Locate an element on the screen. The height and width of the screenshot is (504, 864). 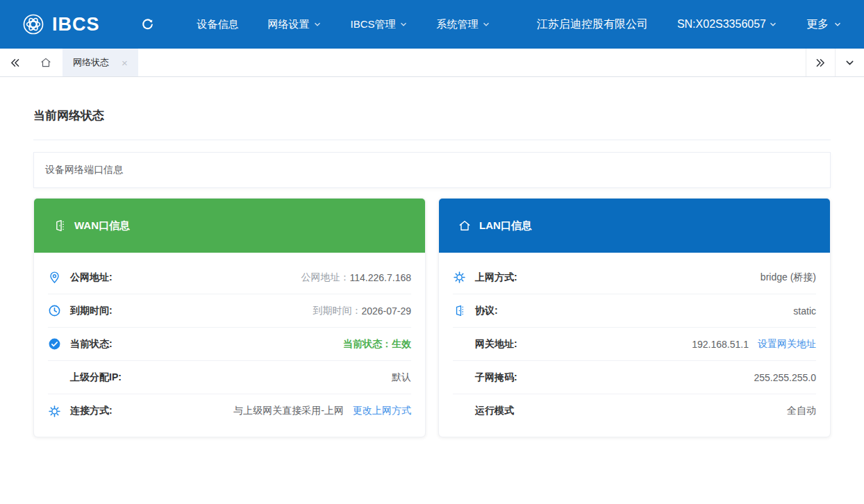
value-prefix: 到期时间： is located at coordinates (337, 311).